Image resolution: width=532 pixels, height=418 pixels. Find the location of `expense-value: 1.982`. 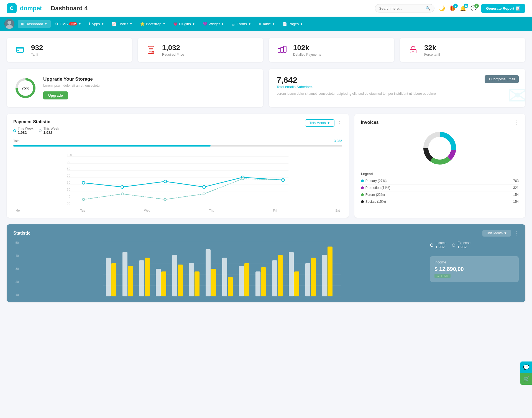

expense-value: 1.982 is located at coordinates (464, 247).